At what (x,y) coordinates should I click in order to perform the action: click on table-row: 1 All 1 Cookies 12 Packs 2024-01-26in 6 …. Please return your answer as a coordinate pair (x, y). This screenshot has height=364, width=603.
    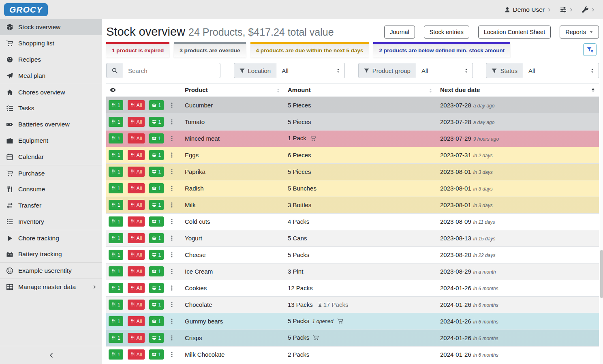
    Looking at the image, I should click on (353, 288).